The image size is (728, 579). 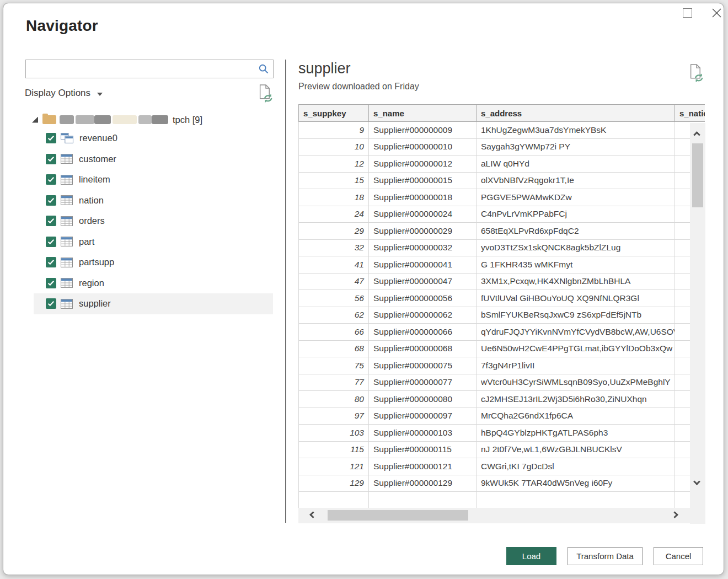 I want to click on tree-root-label: tpch [9], so click(x=188, y=120).